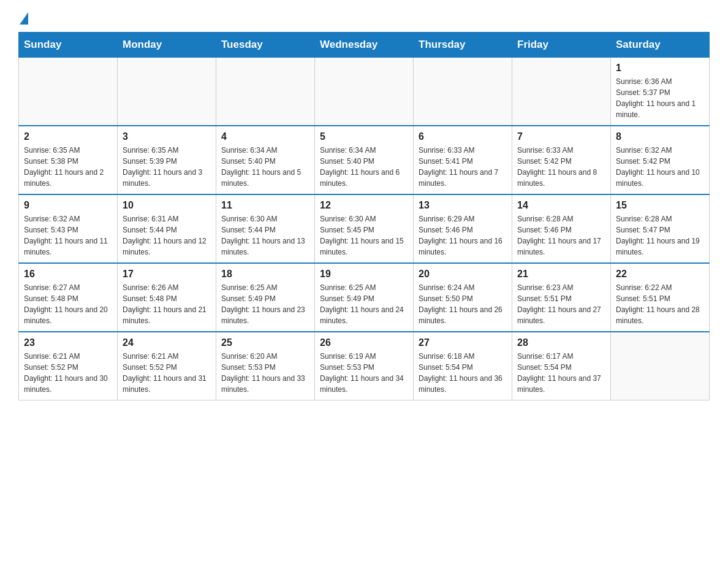  I want to click on day-info: Sunrise: 6:24 AMSunset: 5:50 PMDaylight:…, so click(463, 304).